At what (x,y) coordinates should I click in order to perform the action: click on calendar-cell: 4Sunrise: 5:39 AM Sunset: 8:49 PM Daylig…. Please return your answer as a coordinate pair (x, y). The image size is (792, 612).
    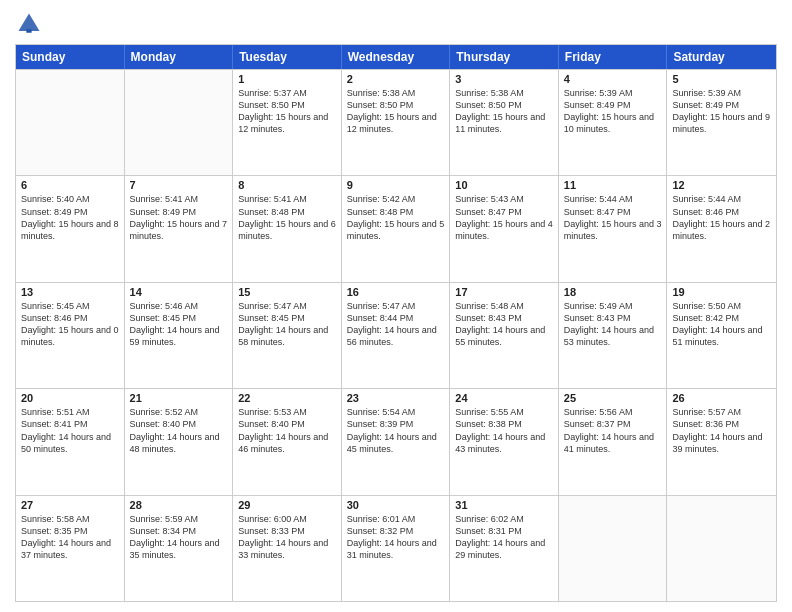
    Looking at the image, I should click on (614, 122).